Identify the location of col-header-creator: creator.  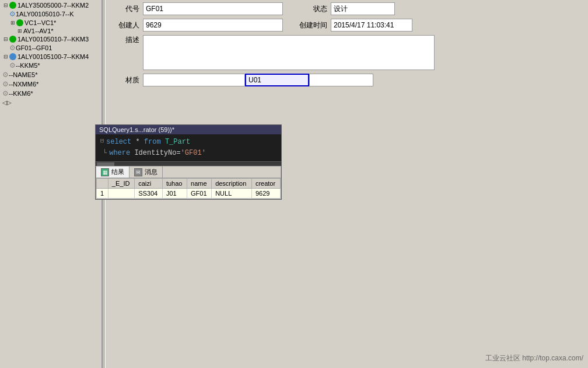
(266, 183).